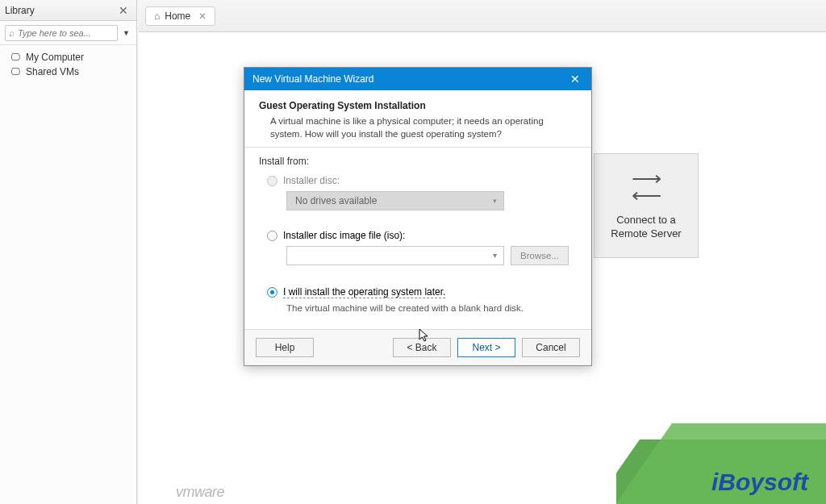  What do you see at coordinates (68, 65) in the screenshot?
I see `library-tree: 🖵 My Computer 🖵 Shared VMs` at bounding box center [68, 65].